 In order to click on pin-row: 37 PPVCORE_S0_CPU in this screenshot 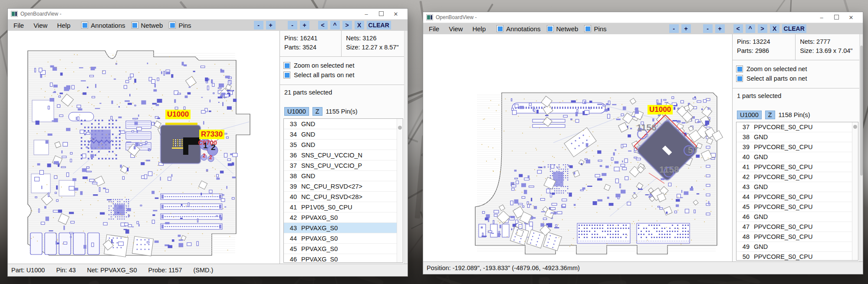, I will do `click(794, 127)`.